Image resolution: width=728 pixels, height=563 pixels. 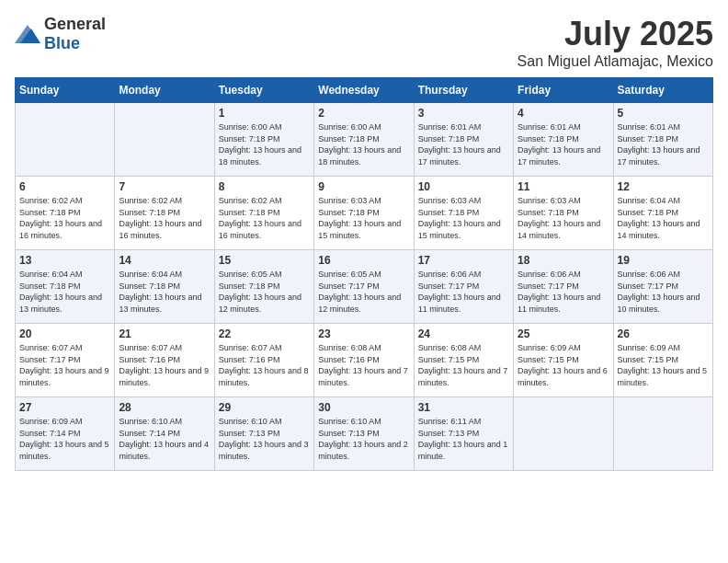 What do you see at coordinates (165, 361) in the screenshot?
I see `calendar-cell: 21Sunrise: 6:07 AM Sunset: 7:16 PM Dayli…` at bounding box center [165, 361].